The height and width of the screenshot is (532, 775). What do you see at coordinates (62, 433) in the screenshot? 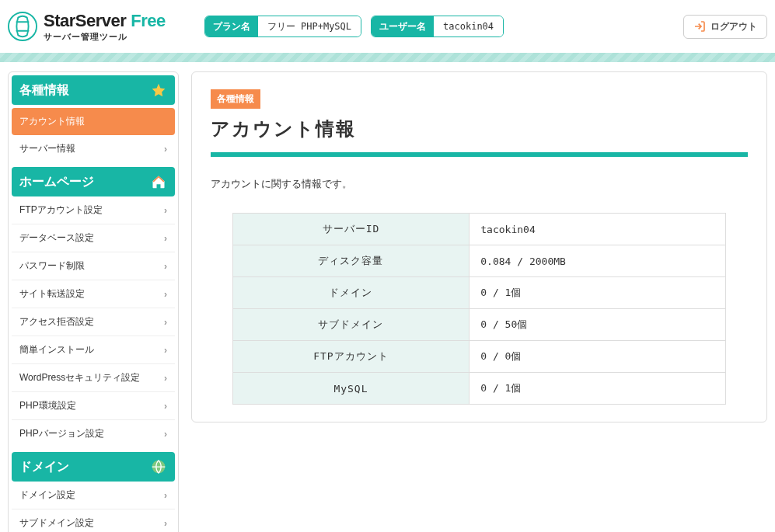
I see `sidebar-item-label: PHPバージョン設定` at bounding box center [62, 433].